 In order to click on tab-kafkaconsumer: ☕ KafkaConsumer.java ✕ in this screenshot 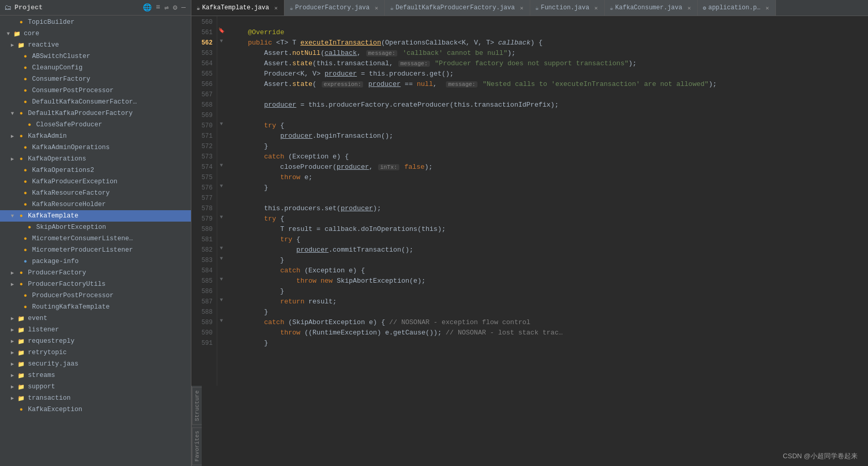, I will do `click(651, 8)`.